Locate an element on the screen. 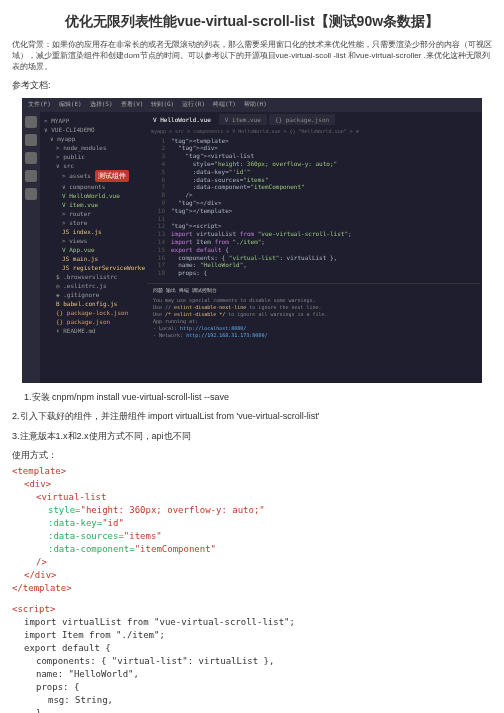 The height and width of the screenshot is (713, 504). code-line: 16 components: { "virtual-list": virtual… is located at coordinates (314, 258).